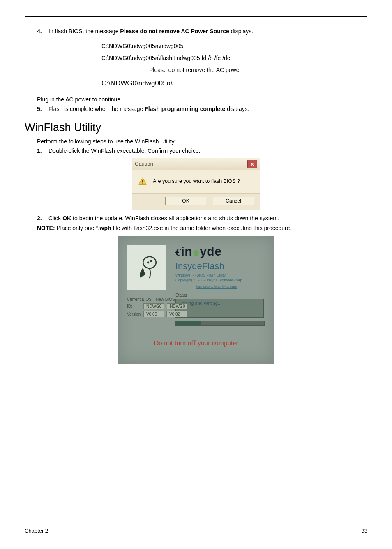 The image size is (392, 549). What do you see at coordinates (144, 164) in the screenshot?
I see `dialog-title: Caution` at bounding box center [144, 164].